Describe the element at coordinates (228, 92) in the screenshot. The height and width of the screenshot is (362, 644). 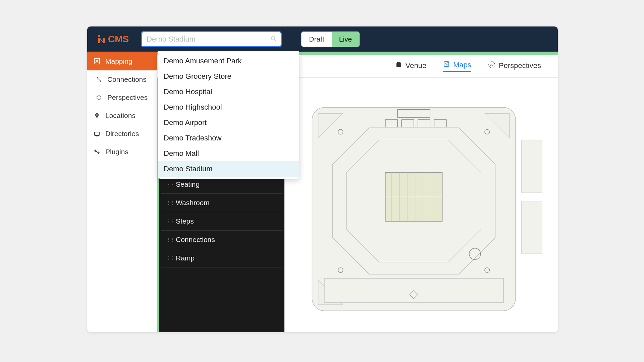
I see `dropdown-item: Demo Hospital` at that location.